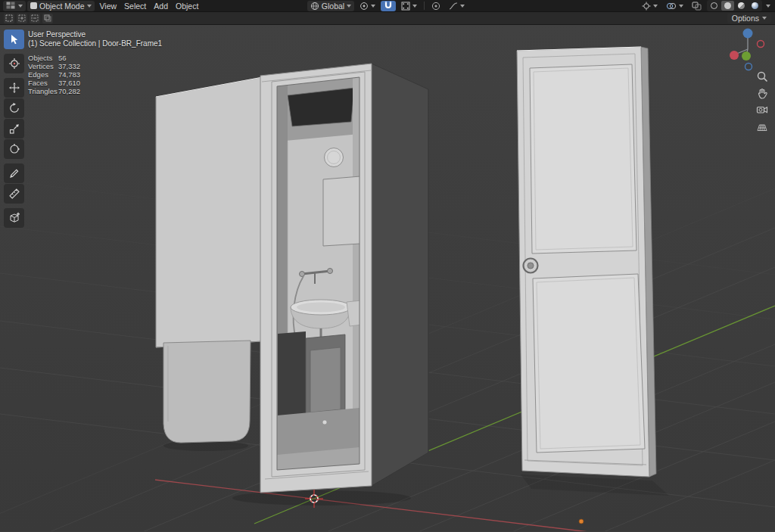 Image resolution: width=775 pixels, height=532 pixels. I want to click on tool-add-cube-button, so click(14, 218).